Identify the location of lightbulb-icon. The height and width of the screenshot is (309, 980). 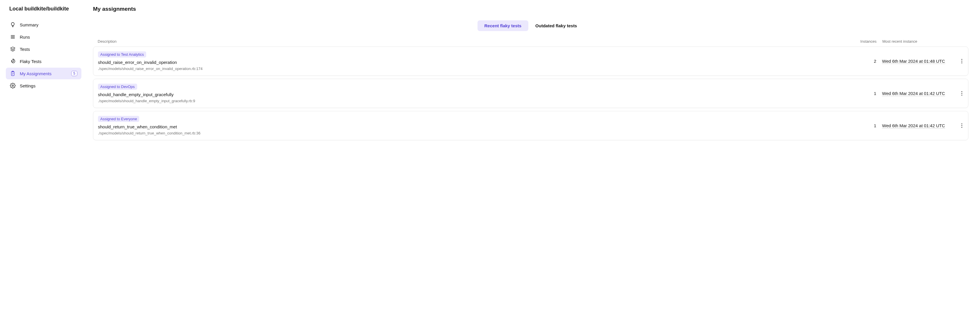
(13, 25).